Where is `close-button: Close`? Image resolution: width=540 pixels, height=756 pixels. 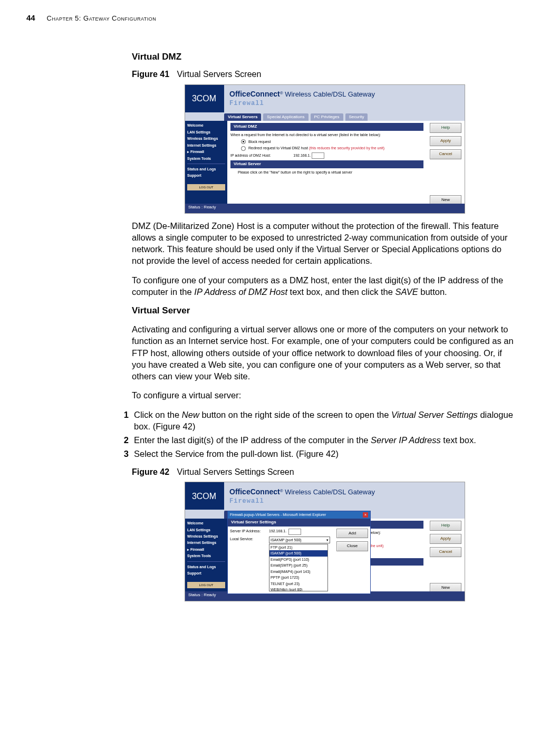 close-button: Close is located at coordinates (352, 547).